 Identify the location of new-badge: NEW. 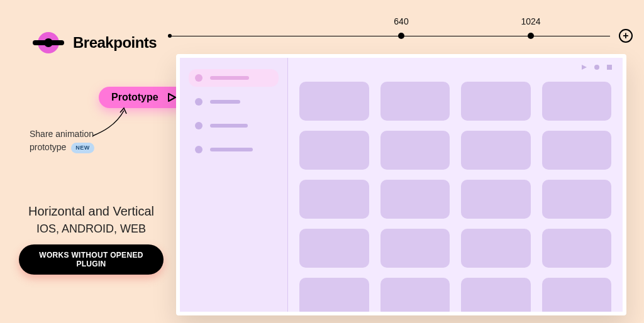
(83, 148).